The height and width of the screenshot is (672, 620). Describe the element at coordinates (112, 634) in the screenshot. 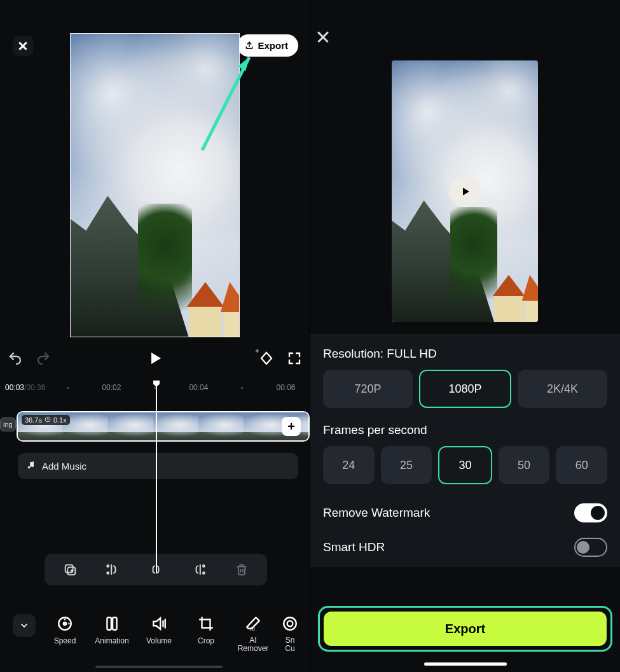

I see `tool-animation: Animation` at that location.